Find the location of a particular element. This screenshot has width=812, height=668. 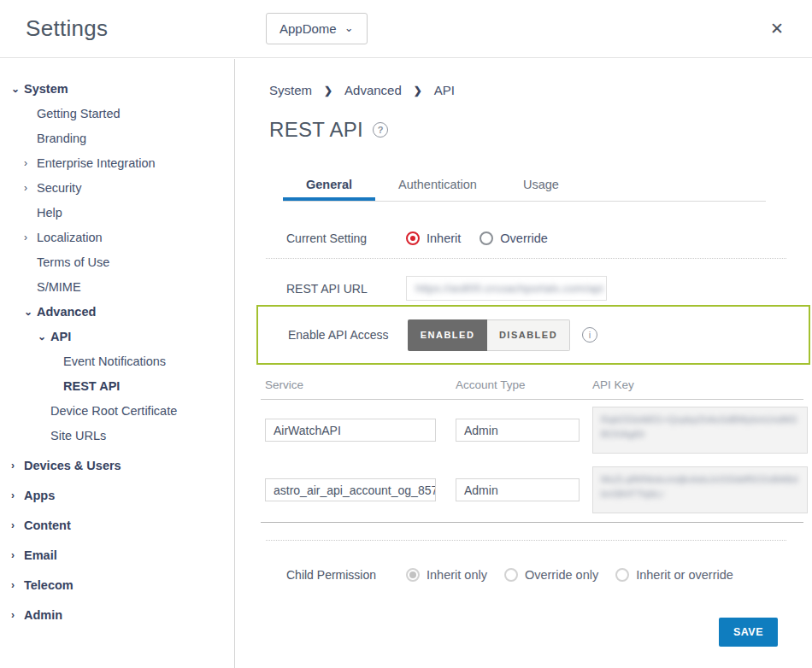

sidebar-item-system: ⌄ System is located at coordinates (117, 89).